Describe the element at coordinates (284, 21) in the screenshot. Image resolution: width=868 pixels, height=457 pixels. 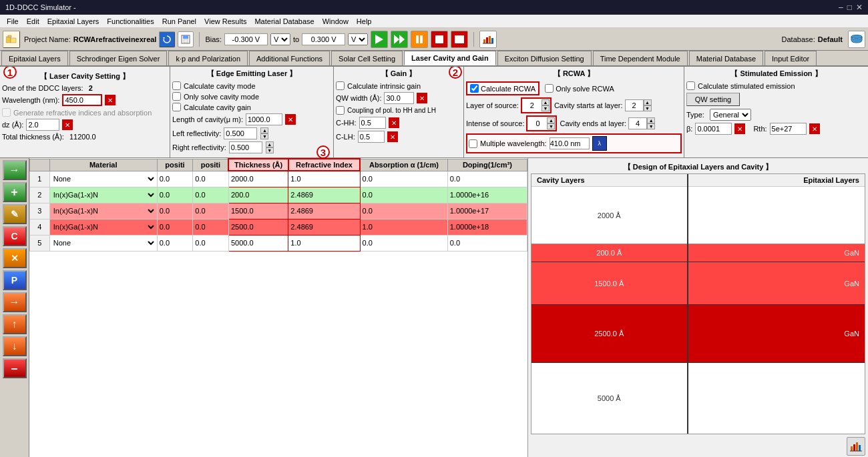
I see `menu-material-db: Material Database` at that location.